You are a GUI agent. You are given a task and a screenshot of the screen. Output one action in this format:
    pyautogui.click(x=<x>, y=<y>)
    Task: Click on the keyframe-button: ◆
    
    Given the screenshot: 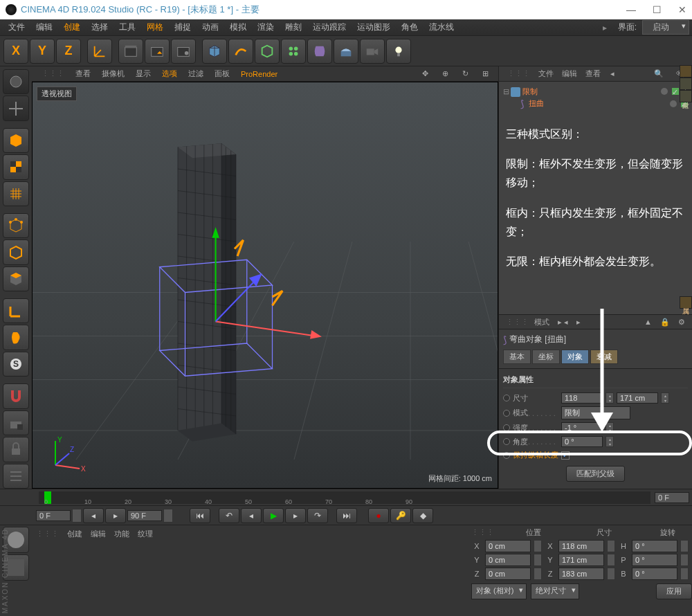 What is the action you would take?
    pyautogui.click(x=423, y=516)
    